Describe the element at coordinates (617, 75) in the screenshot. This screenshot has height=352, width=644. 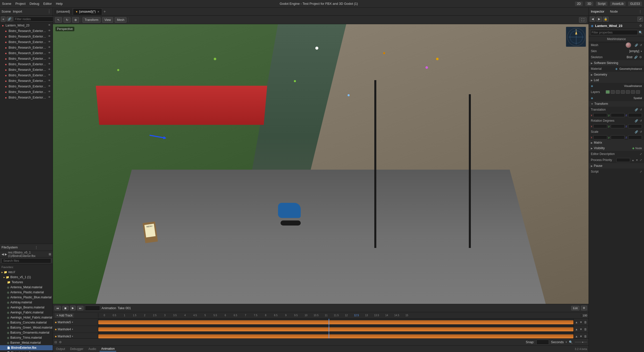
I see `geometry-section-header: ▶ Geometry` at that location.